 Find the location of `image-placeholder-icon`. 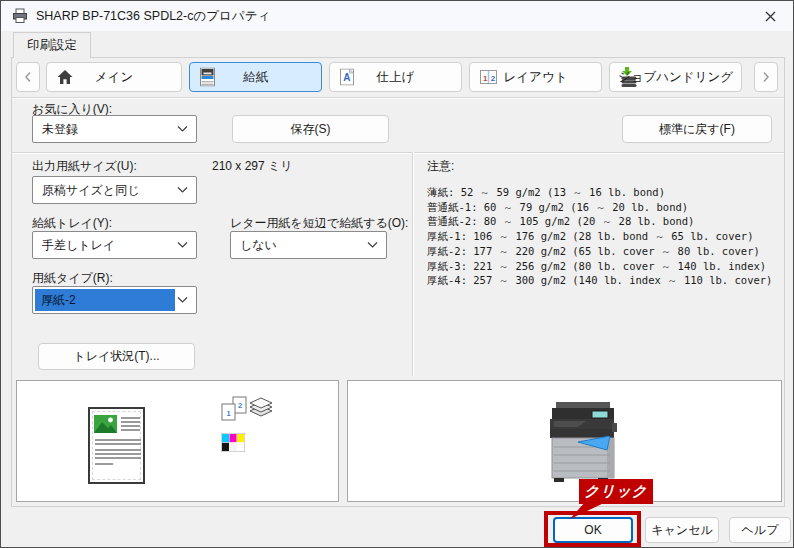

image-placeholder-icon is located at coordinates (106, 424).